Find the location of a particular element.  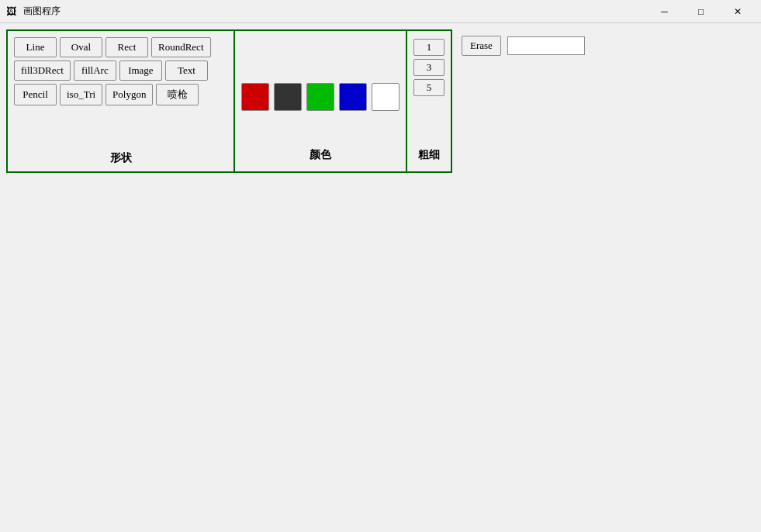

pencil-button: Pencil is located at coordinates (36, 95).